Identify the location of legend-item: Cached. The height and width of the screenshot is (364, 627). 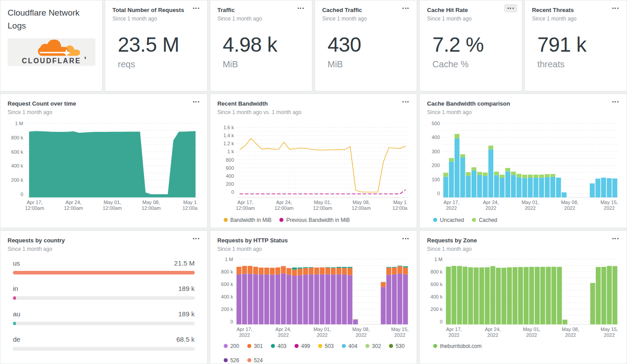
(484, 220).